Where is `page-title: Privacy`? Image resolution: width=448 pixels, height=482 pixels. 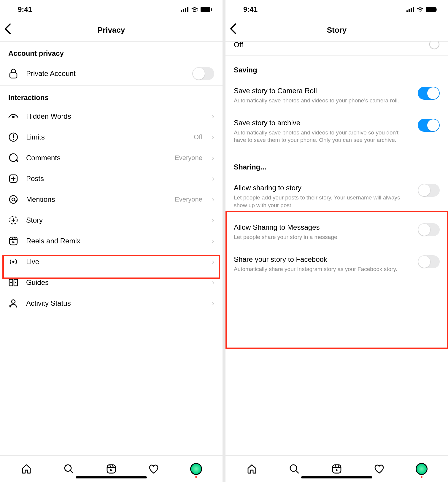 page-title: Privacy is located at coordinates (111, 30).